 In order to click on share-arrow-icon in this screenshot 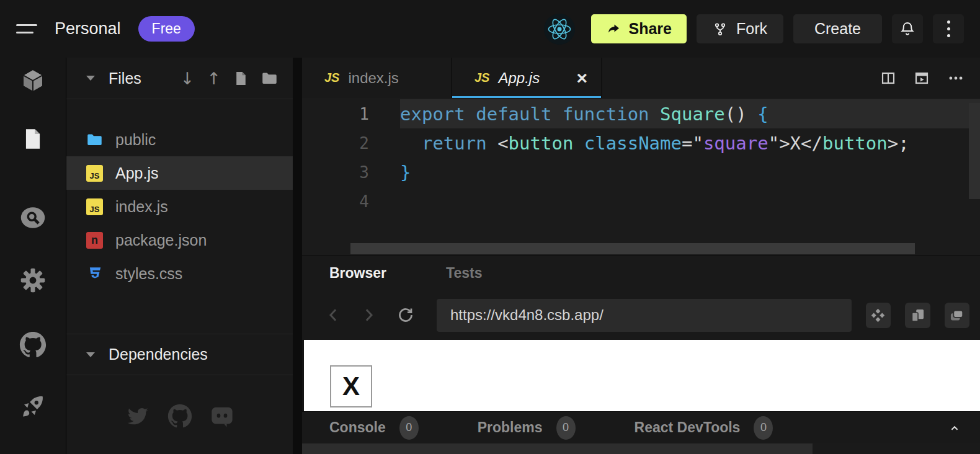, I will do `click(613, 29)`.